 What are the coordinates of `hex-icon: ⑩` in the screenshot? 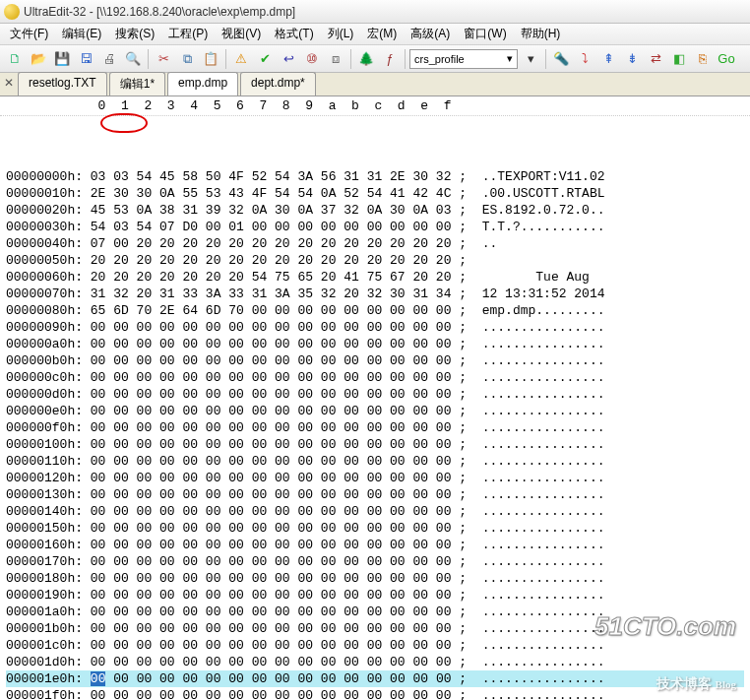 It's located at (312, 59).